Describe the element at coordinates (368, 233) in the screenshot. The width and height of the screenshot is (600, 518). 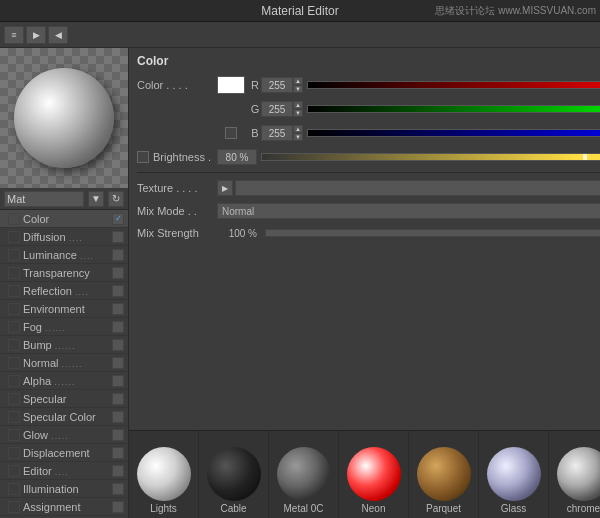
I see `mix-strength-row: Mix Strength 100 %` at that location.